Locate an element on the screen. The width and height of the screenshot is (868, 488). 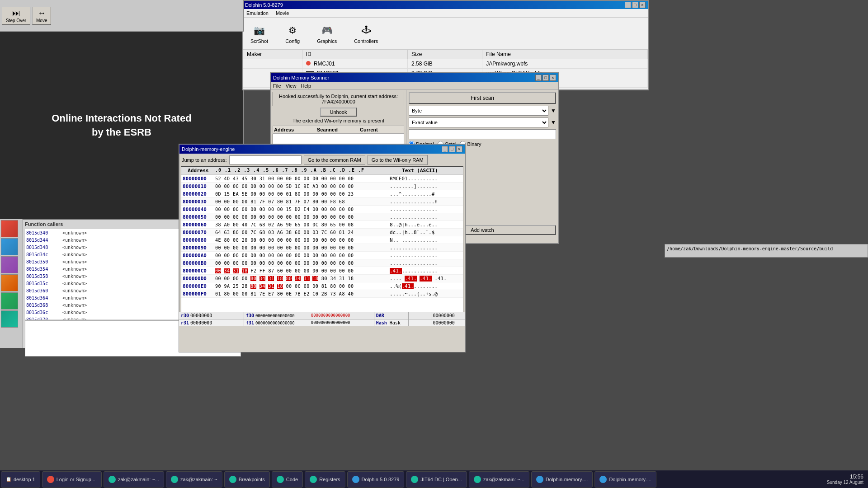
taskbar-jit64: JIT64 DC | Open... is located at coordinates (437, 479).